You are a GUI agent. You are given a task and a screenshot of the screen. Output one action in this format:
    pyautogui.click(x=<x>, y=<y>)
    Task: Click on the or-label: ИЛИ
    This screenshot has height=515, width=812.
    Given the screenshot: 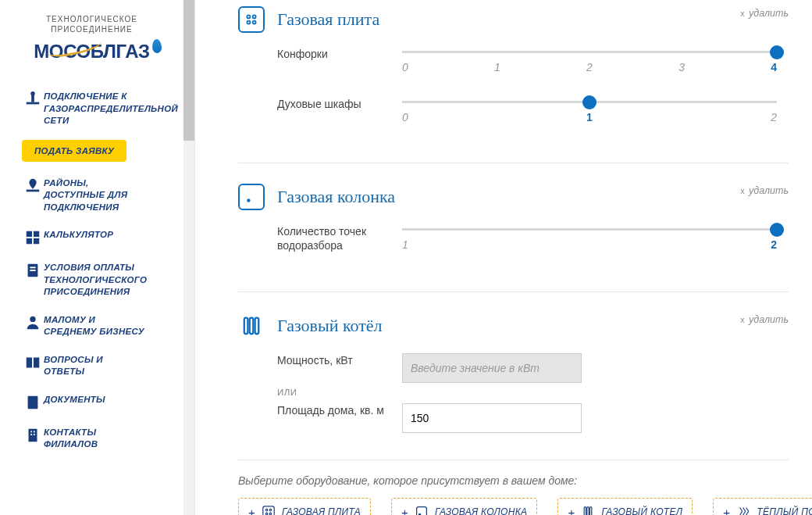 What is the action you would take?
    pyautogui.click(x=532, y=392)
    